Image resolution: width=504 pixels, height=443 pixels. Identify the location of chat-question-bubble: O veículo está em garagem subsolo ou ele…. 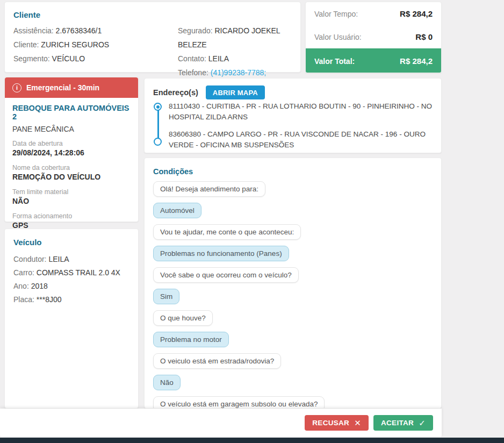
(239, 402).